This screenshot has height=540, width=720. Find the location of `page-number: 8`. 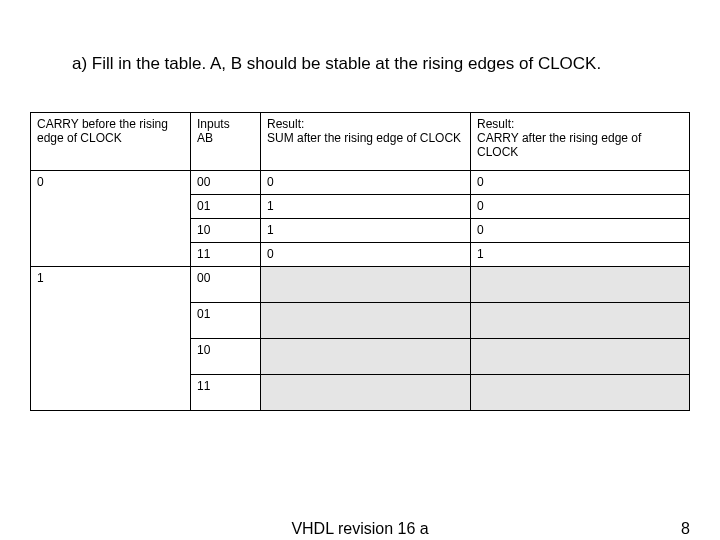

page-number: 8 is located at coordinates (686, 529).